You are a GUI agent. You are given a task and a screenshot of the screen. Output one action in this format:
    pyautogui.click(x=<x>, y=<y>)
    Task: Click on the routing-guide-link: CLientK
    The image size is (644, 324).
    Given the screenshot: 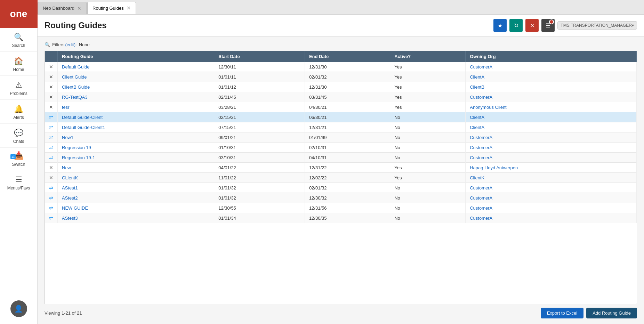 What is the action you would take?
    pyautogui.click(x=70, y=178)
    